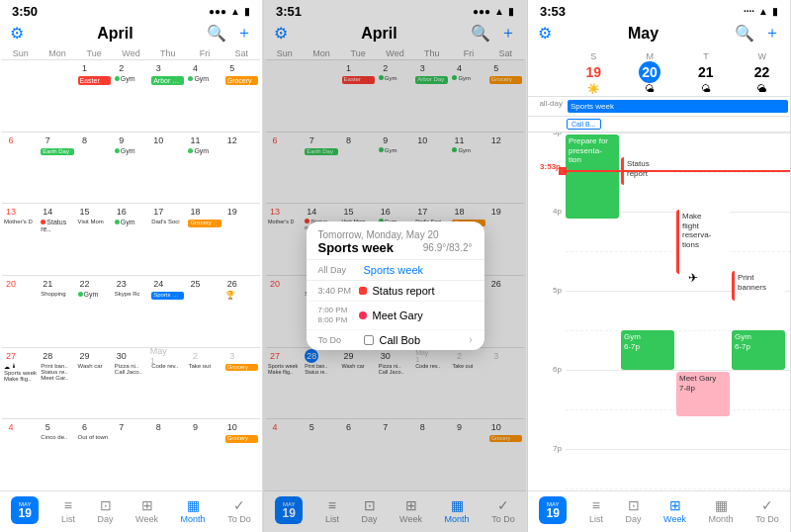  I want to click on cal-cell: 4 Gym, so click(204, 96).